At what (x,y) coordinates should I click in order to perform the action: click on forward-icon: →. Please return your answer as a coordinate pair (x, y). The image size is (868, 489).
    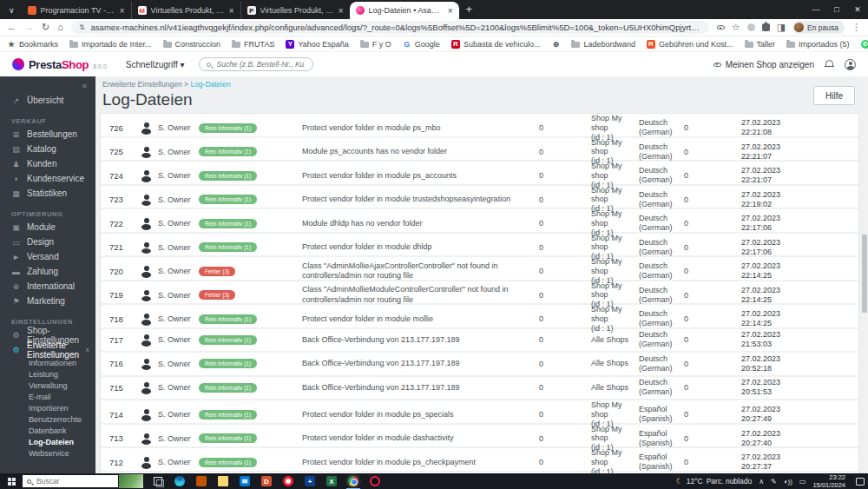
    Looking at the image, I should click on (30, 28).